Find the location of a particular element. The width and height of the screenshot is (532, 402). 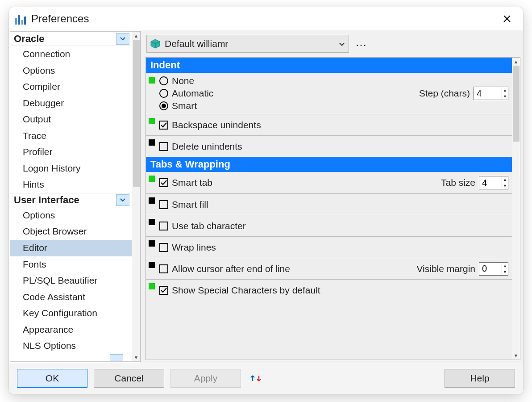

nav-item-nls: NLS Options is located at coordinates (71, 346).